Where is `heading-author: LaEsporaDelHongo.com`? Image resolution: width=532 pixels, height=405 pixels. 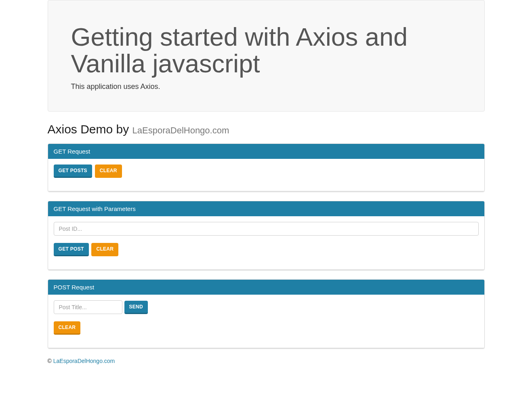
heading-author: LaEsporaDelHongo.com is located at coordinates (181, 130).